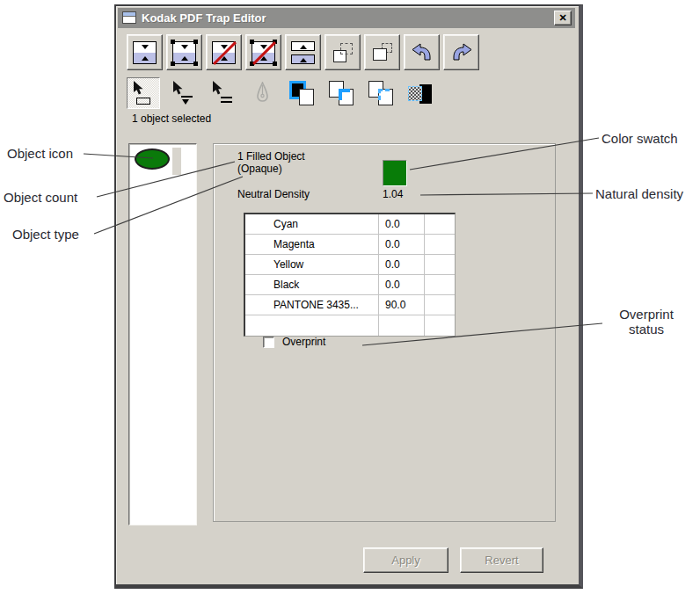 This screenshot has height=594, width=700. Describe the element at coordinates (262, 93) in the screenshot. I see `pen-tool-icon` at that location.